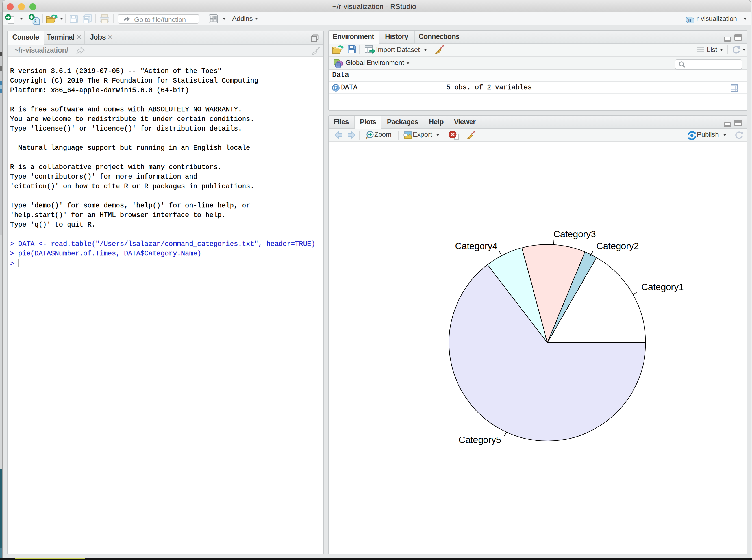 This screenshot has height=560, width=752. Describe the element at coordinates (480, 440) in the screenshot. I see `svg-text: Category5` at that location.